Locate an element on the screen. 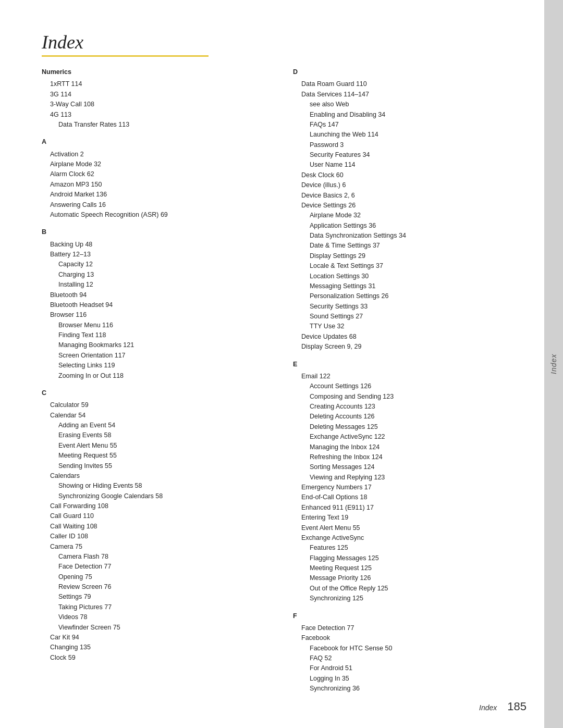 This screenshot has width=563, height=728. index-entry: Managing Bookmarks 121 is located at coordinates (157, 345).